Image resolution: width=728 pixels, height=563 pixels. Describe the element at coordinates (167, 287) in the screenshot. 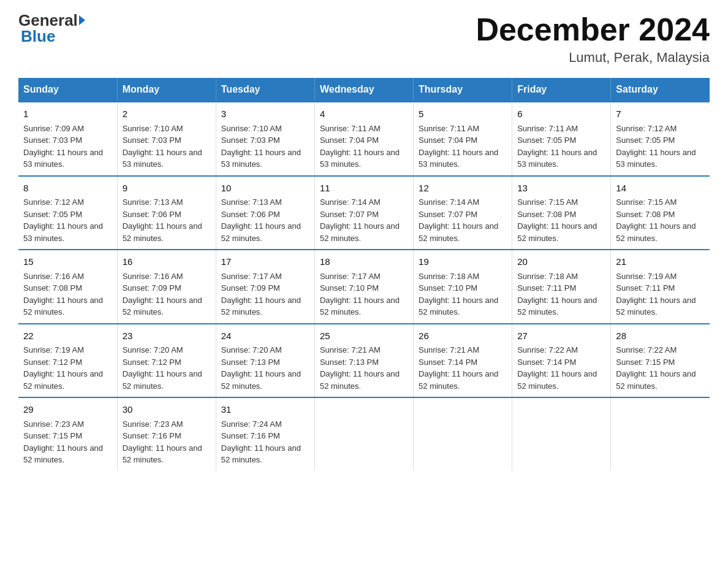

I see `calendar-cell: 16 Sunrise: 7:16 AMSunset: 7:09 PMDaylig…` at that location.